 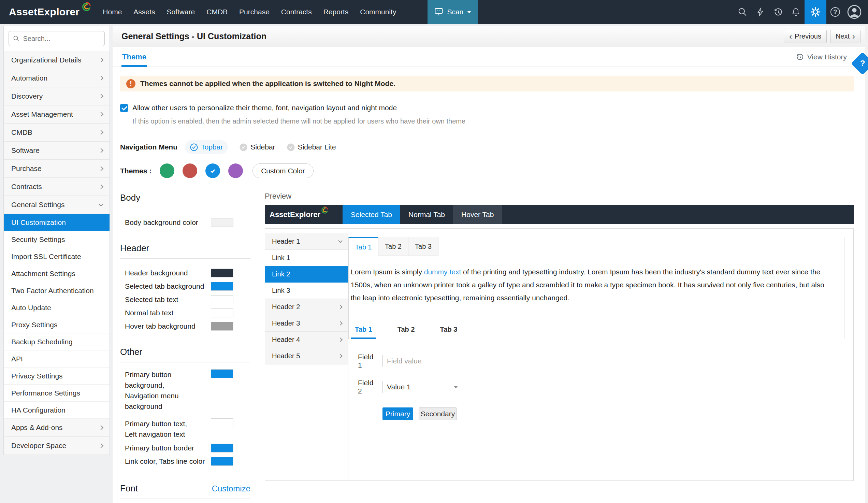 I want to click on custom-color-button: Custom Color, so click(x=283, y=171).